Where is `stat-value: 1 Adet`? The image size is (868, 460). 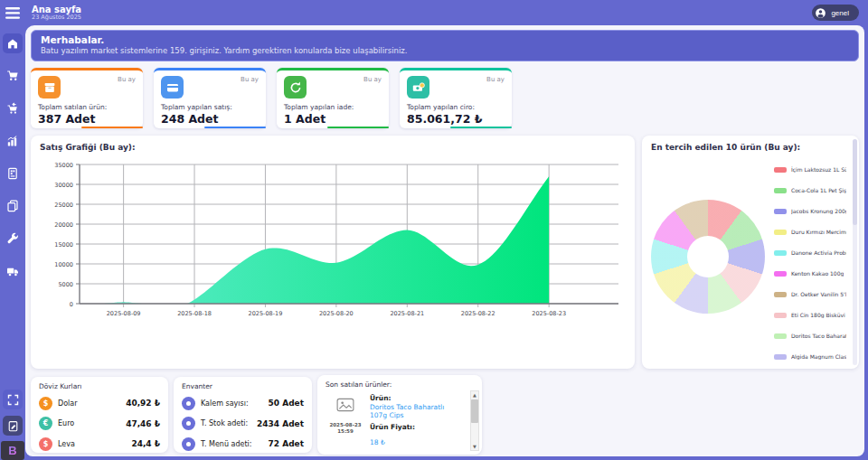 stat-value: 1 Adet is located at coordinates (333, 119).